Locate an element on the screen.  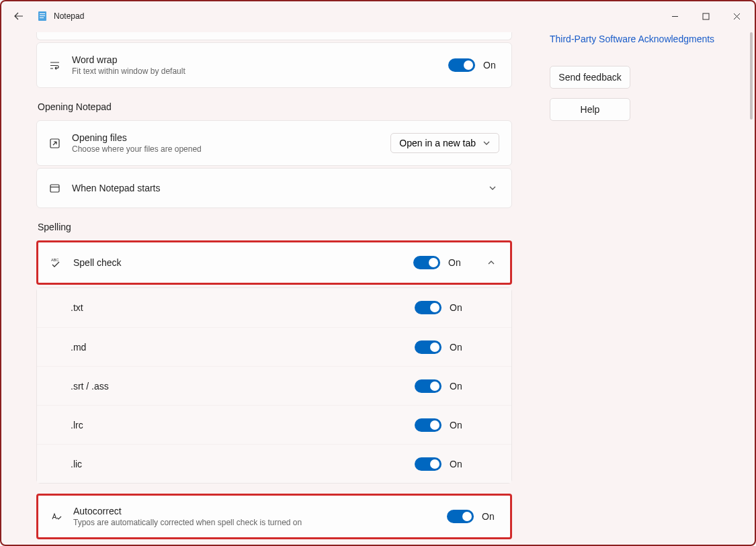
ext-label: .lrc is located at coordinates (243, 425).